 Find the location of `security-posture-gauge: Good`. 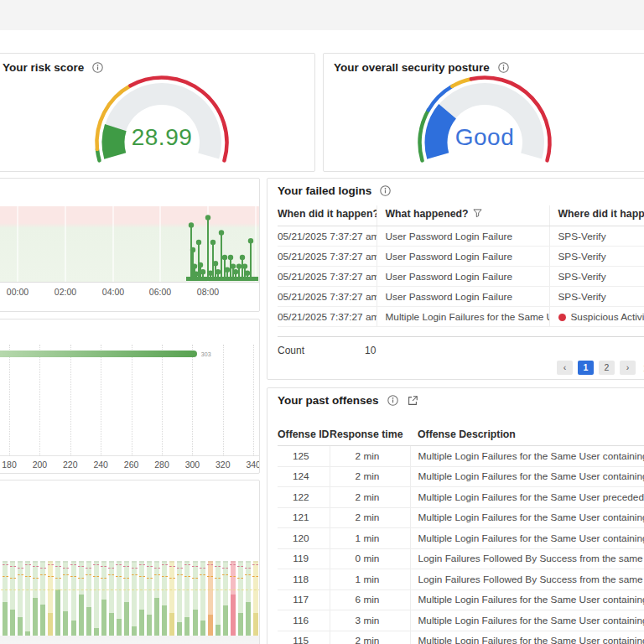

security-posture-gauge: Good is located at coordinates (485, 122).